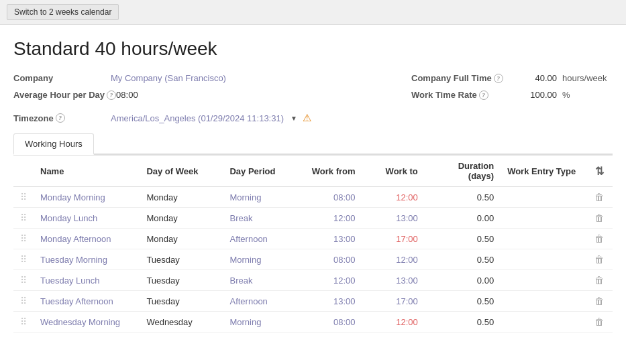  Describe the element at coordinates (81, 322) in the screenshot. I see `row-name-link: Wednesday Morning` at that location.